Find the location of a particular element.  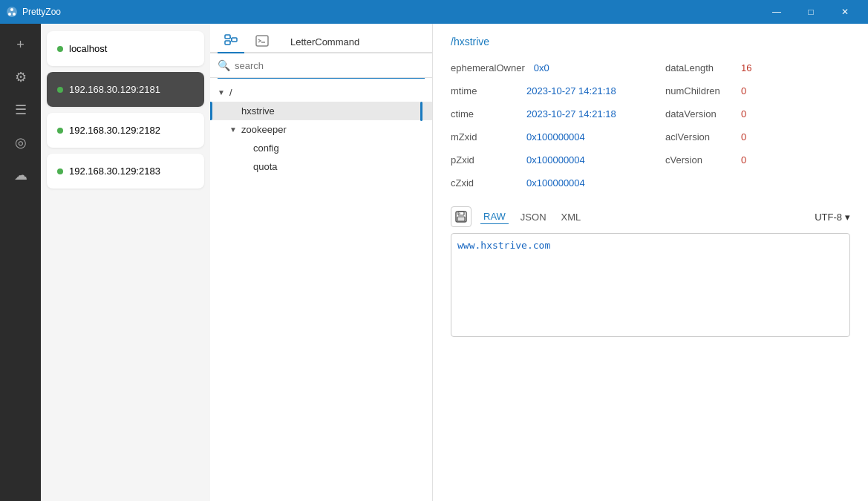

meta-key-dataLength: dataLength is located at coordinates (699, 68).